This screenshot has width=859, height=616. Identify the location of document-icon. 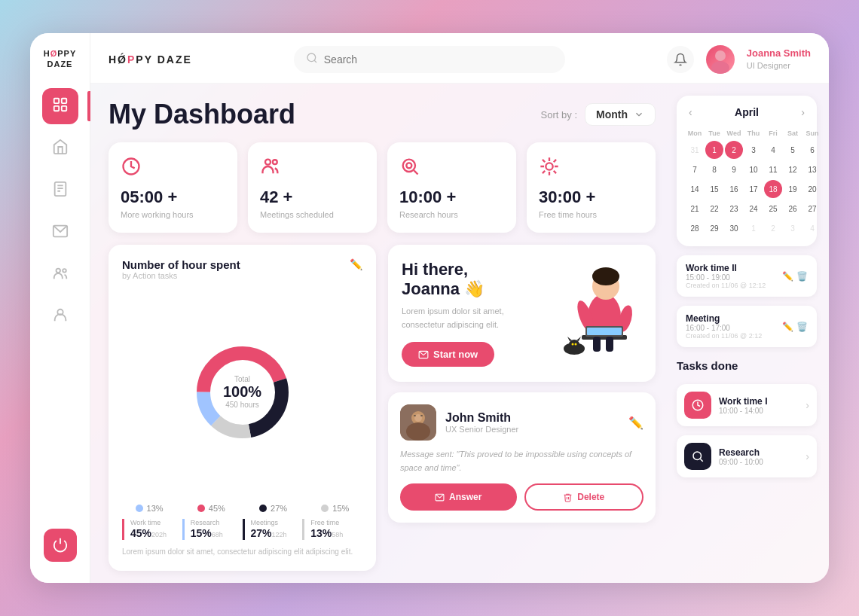
(60, 191).